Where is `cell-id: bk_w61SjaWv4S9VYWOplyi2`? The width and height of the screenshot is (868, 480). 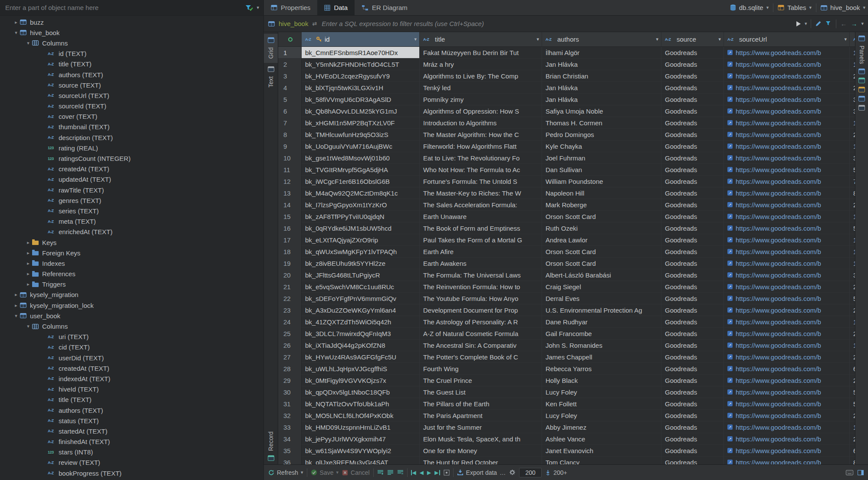
cell-id: bk_w61SjaWv4S9VYWOplyi2 is located at coordinates (361, 451).